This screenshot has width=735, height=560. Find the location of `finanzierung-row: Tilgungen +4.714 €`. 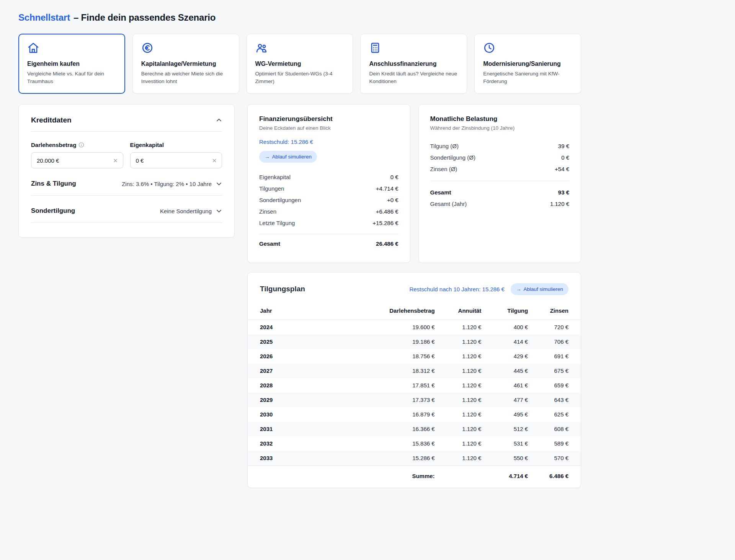

finanzierung-row: Tilgungen +4.714 € is located at coordinates (329, 188).